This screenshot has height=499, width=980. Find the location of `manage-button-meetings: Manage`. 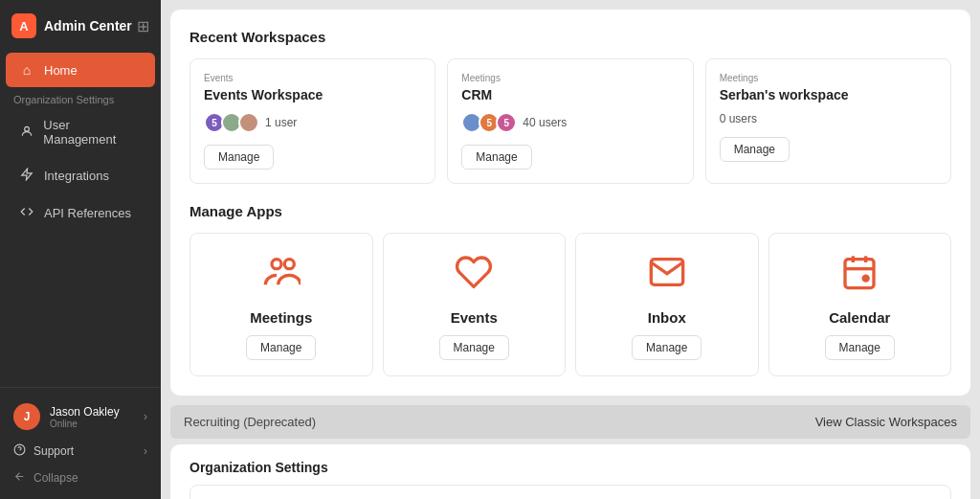

manage-button-meetings: Manage is located at coordinates (281, 348).